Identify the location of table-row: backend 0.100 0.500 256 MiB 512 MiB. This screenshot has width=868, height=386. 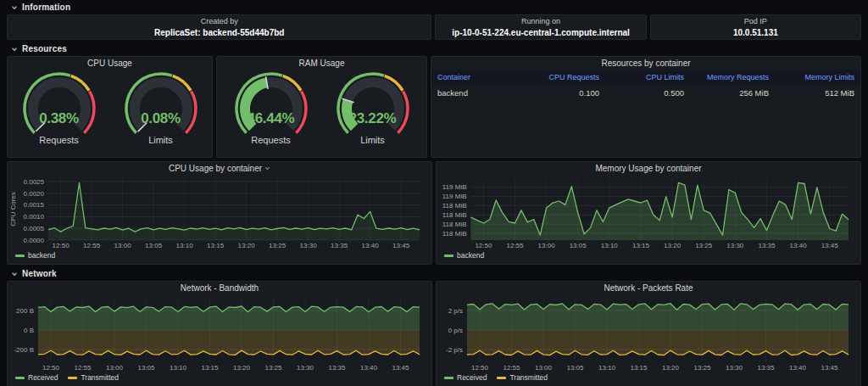
(646, 92).